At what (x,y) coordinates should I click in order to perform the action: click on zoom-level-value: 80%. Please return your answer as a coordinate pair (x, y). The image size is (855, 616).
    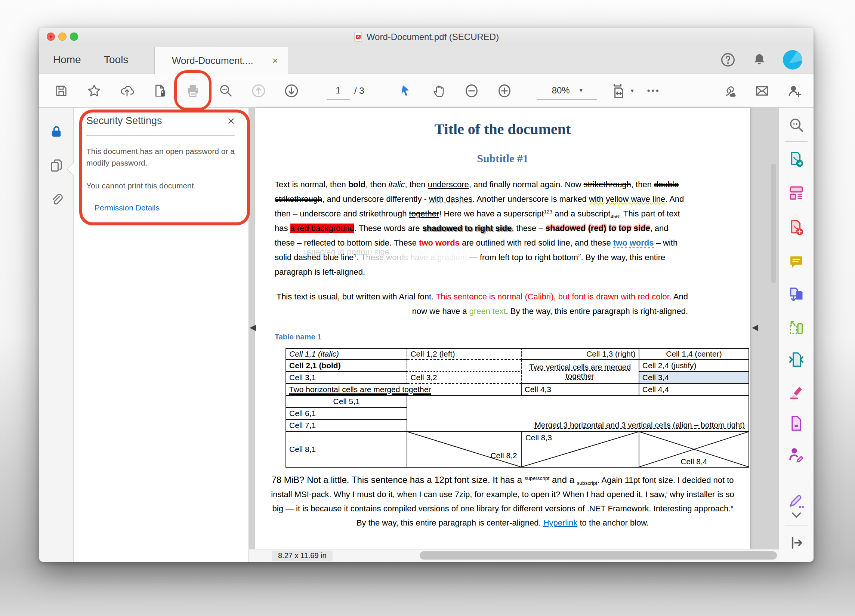
    Looking at the image, I should click on (561, 90).